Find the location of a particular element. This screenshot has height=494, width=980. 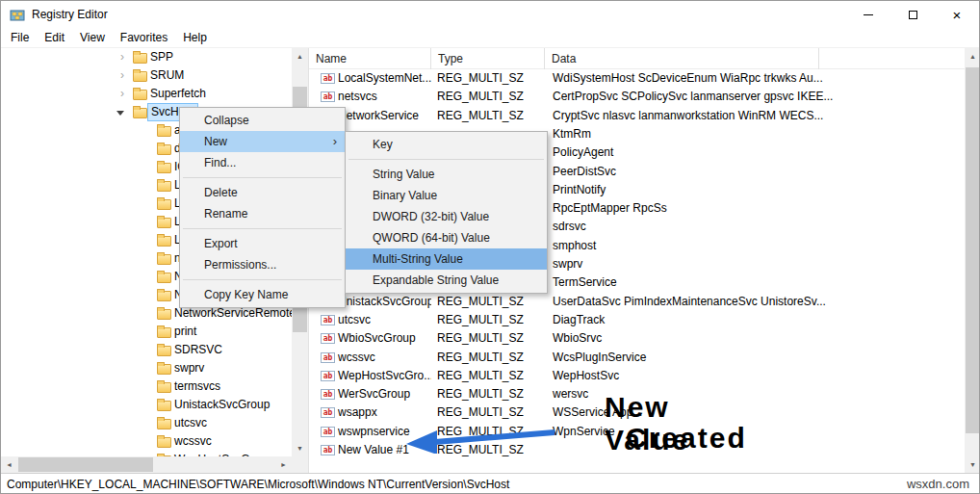

menu-view: View is located at coordinates (92, 39).